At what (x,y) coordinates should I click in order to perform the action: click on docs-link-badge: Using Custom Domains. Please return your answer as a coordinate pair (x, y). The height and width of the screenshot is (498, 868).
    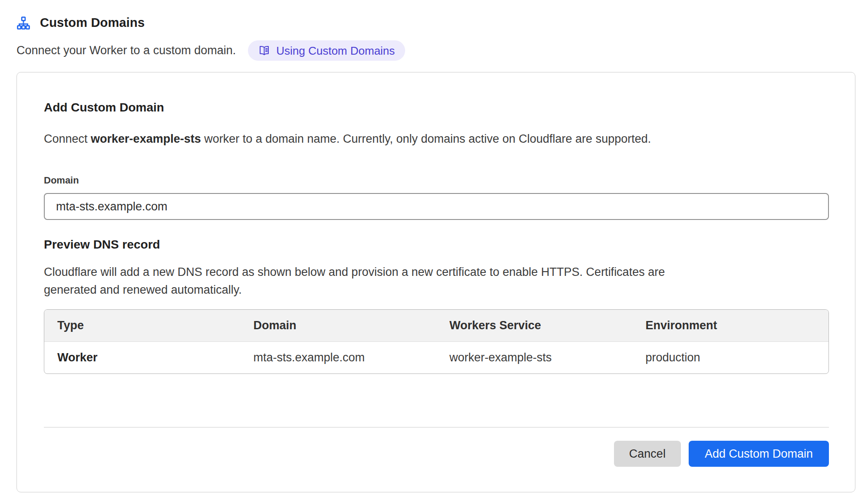
    Looking at the image, I should click on (327, 50).